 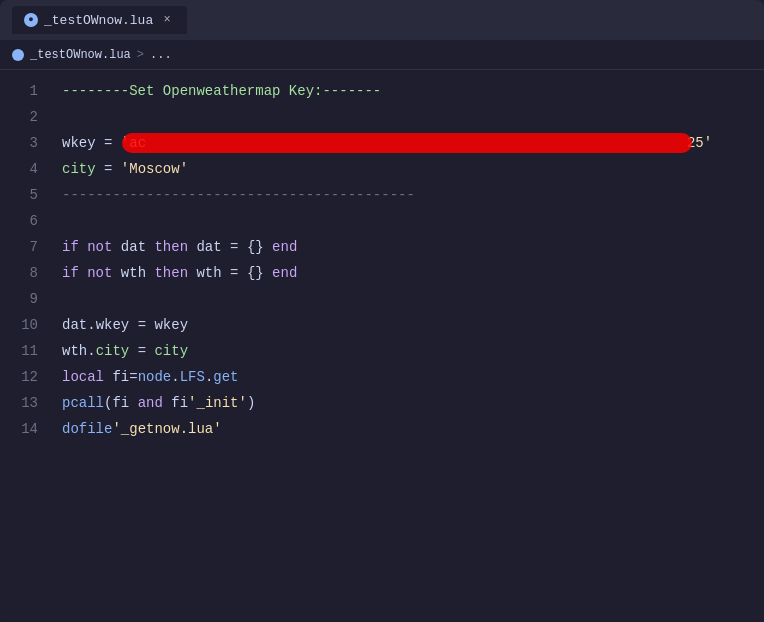 I want to click on line12-eq: =, so click(x=133, y=377).